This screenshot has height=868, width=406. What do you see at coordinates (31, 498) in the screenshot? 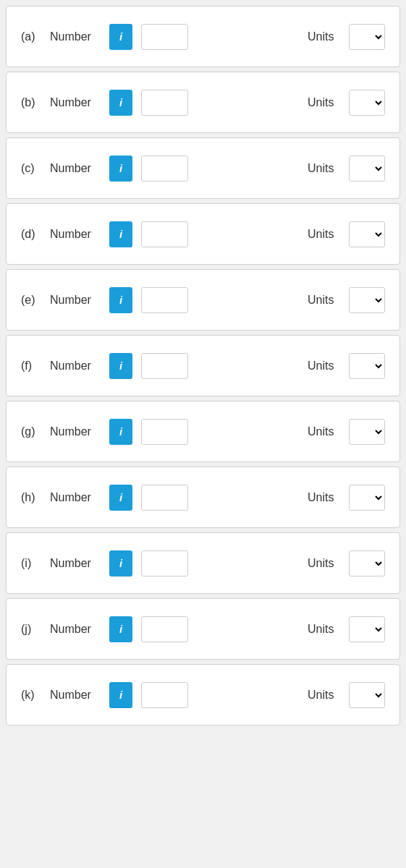
I see `row-label-h: (h)` at bounding box center [31, 498].